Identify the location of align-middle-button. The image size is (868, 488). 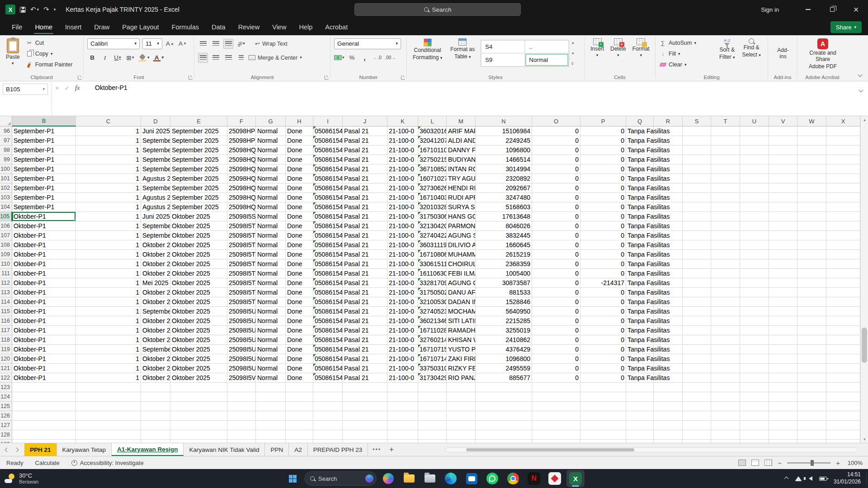
(216, 44).